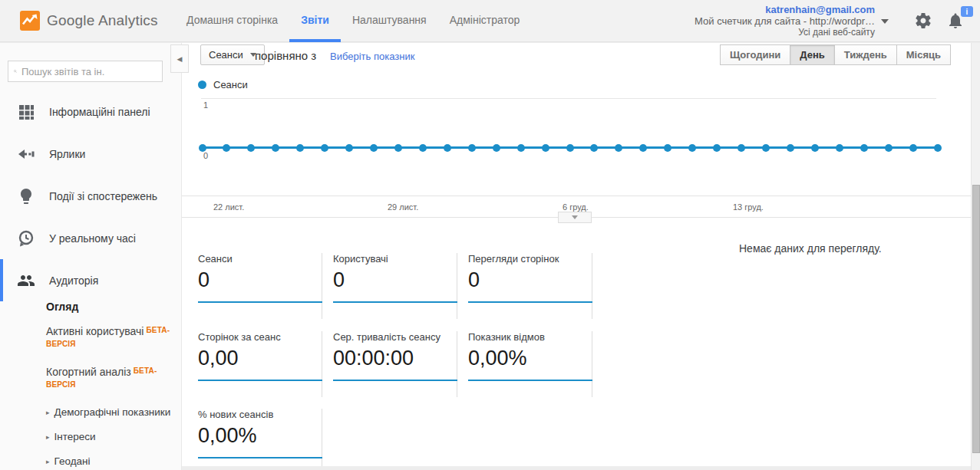 The image size is (980, 470). Describe the element at coordinates (89, 21) in the screenshot. I see `ga-logo: Google Analytics` at that location.